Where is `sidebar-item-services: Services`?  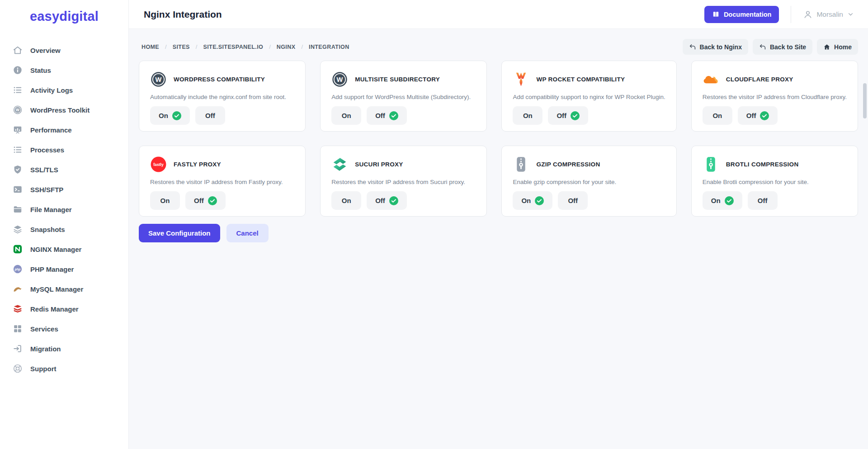 sidebar-item-services: Services is located at coordinates (64, 329).